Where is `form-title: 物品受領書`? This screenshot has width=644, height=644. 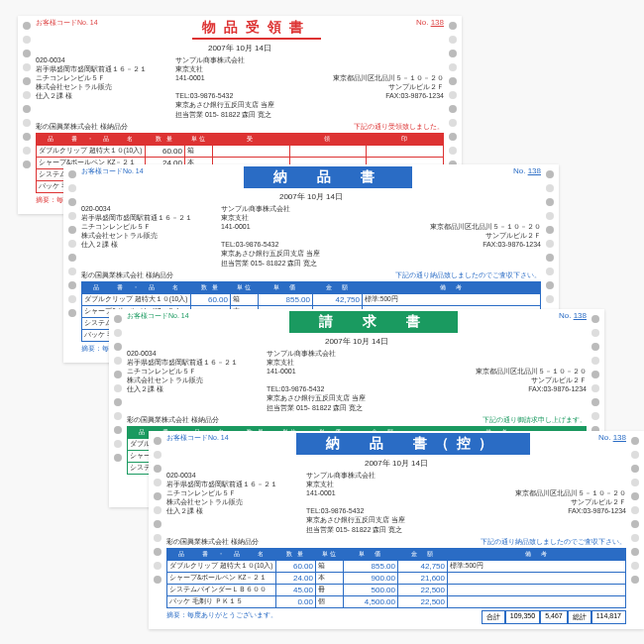 form-title: 物品受領書 is located at coordinates (257, 29).